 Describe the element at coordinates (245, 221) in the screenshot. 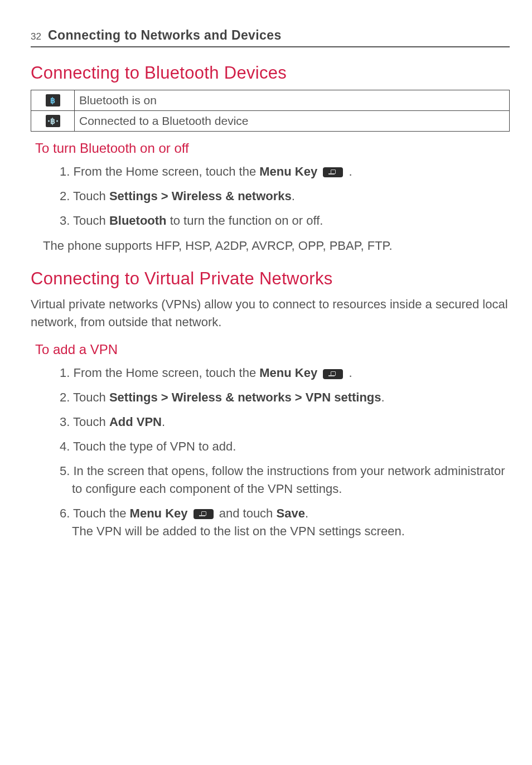

I see `step-text: to turn the function on or off.` at that location.